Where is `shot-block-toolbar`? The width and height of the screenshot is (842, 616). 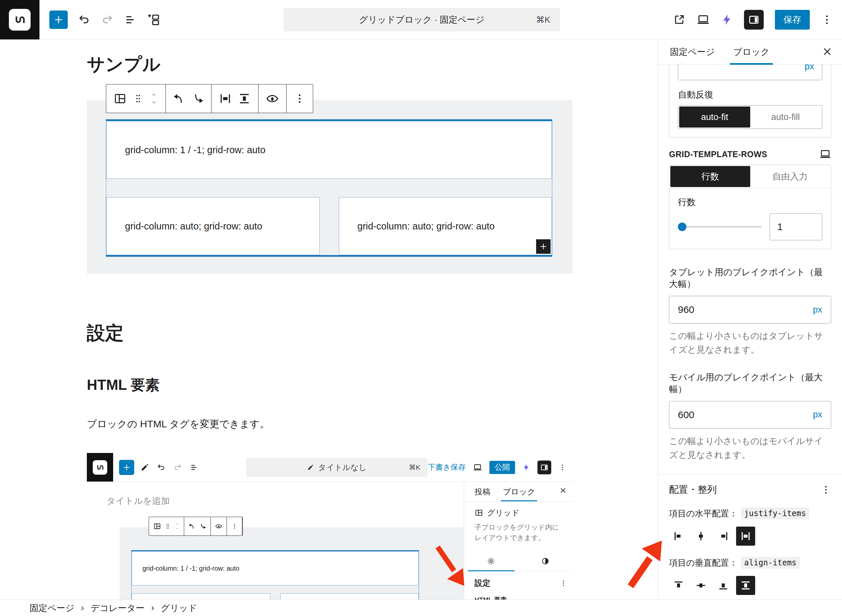
shot-block-toolbar is located at coordinates (196, 527).